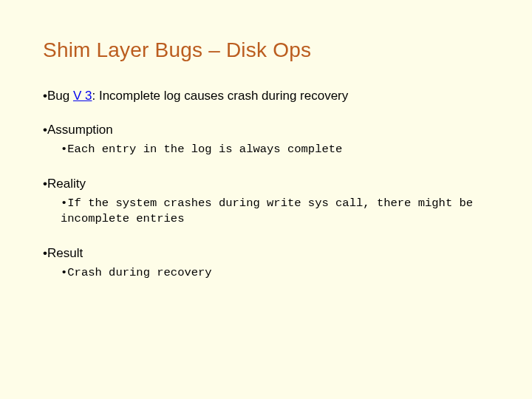 The height and width of the screenshot is (399, 532). What do you see at coordinates (266, 96) in the screenshot?
I see `bug-line: • Bug V 3: Incomplete log causes crash d…` at bounding box center [266, 96].